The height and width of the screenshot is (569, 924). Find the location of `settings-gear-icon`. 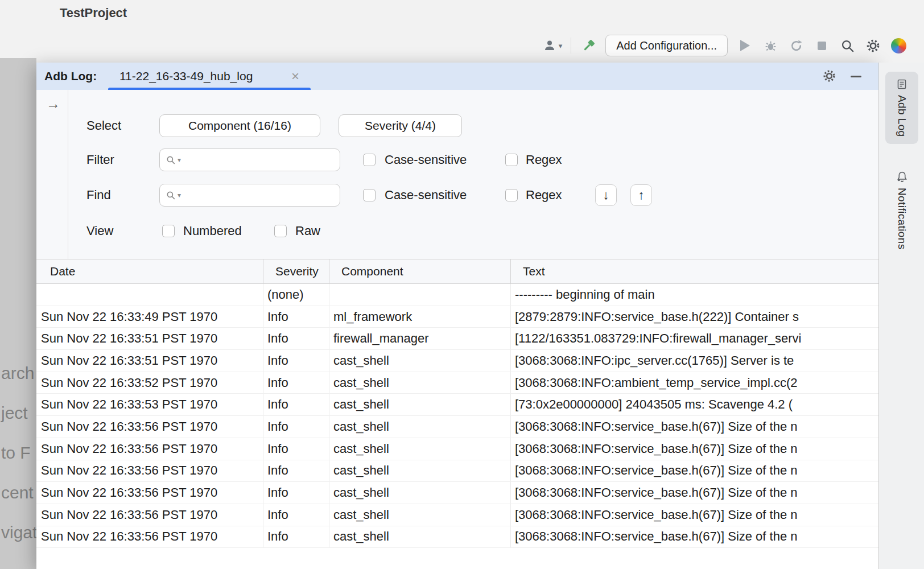

settings-gear-icon is located at coordinates (873, 46).